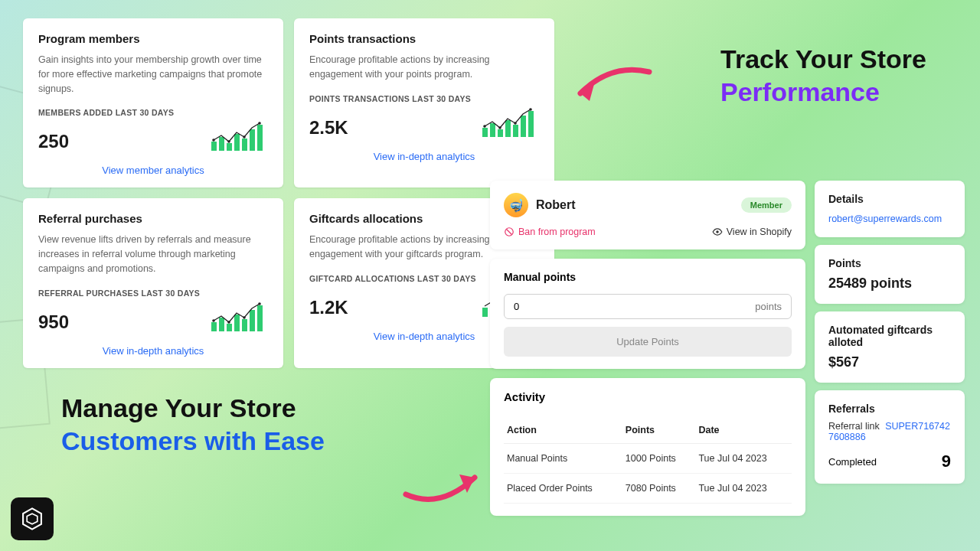 The image size is (980, 551). What do you see at coordinates (424, 67) in the screenshot?
I see `card-desc: Encourage profitable actions by increasi…` at bounding box center [424, 67].